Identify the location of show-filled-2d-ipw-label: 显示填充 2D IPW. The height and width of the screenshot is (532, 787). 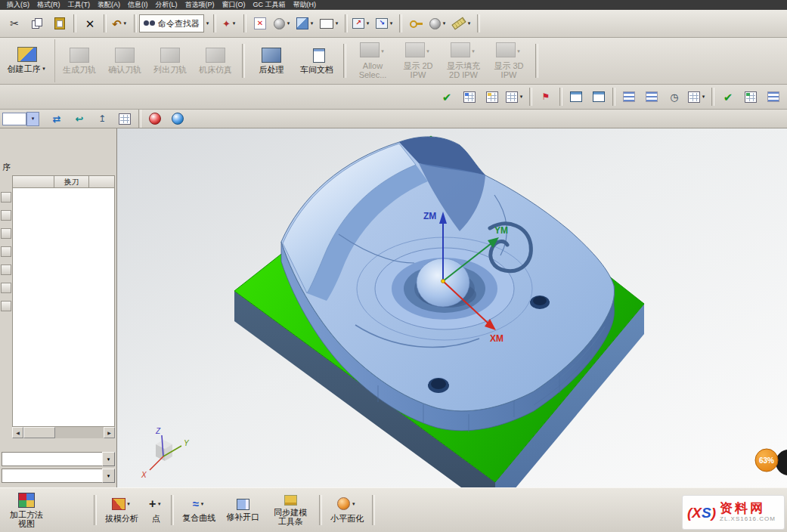
(463, 70).